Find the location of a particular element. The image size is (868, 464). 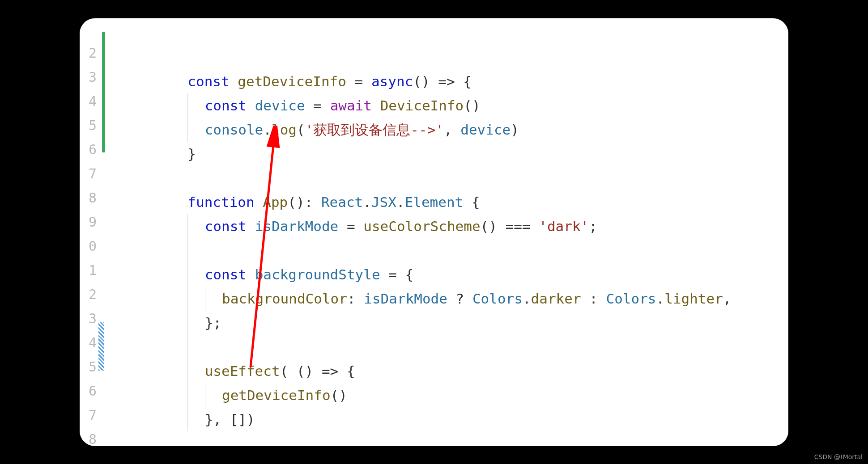

line-number: 9 is located at coordinates (89, 222).